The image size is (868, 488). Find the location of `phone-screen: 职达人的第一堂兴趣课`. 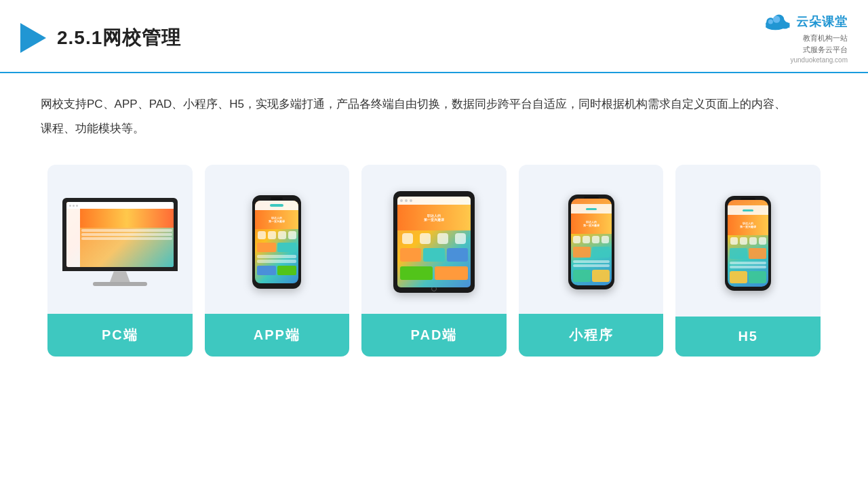

phone-screen: 职达人的第一堂兴趣课 is located at coordinates (277, 242).